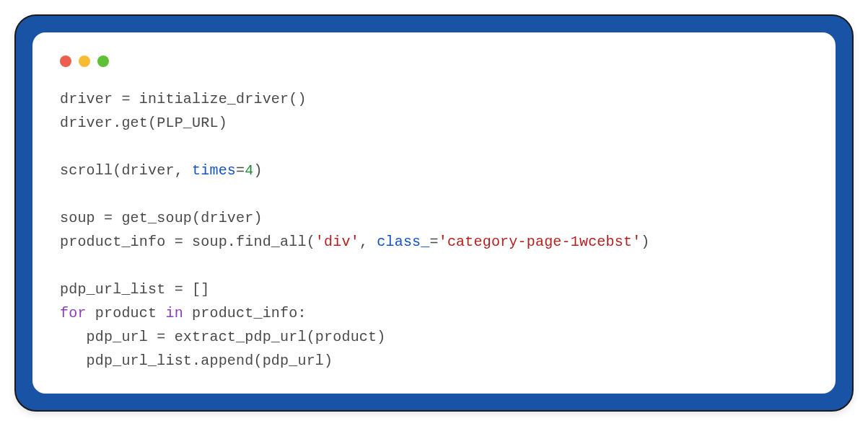 Image resolution: width=868 pixels, height=426 pixels. Describe the element at coordinates (188, 242) in the screenshot. I see `code-text: product_info = soup.find_all(` at that location.